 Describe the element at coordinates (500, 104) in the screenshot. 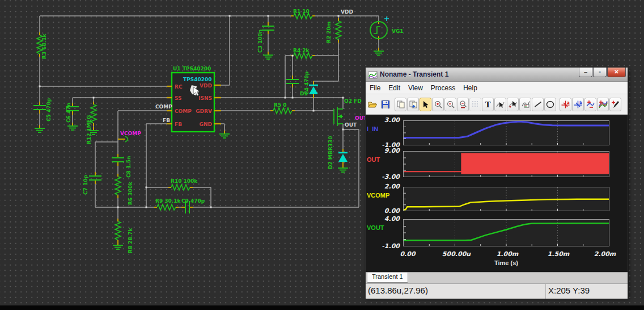

I see `cursor-tool-1-icon` at that location.